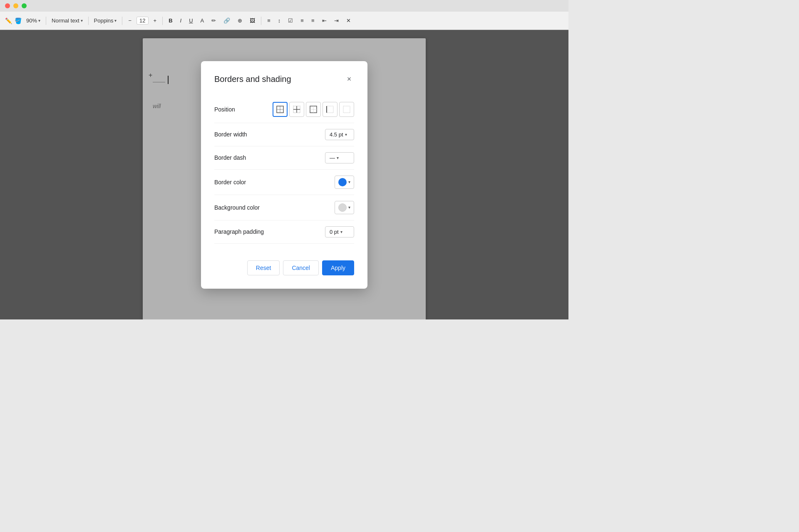 Image resolution: width=799 pixels, height=532 pixels. Describe the element at coordinates (297, 109) in the screenshot. I see `inner-borders-button` at that location.